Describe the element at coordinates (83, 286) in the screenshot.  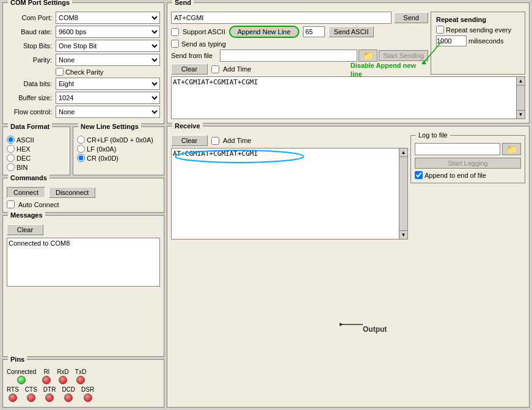
I see `messages-box: Messages Clear Connected to COM8` at that location.